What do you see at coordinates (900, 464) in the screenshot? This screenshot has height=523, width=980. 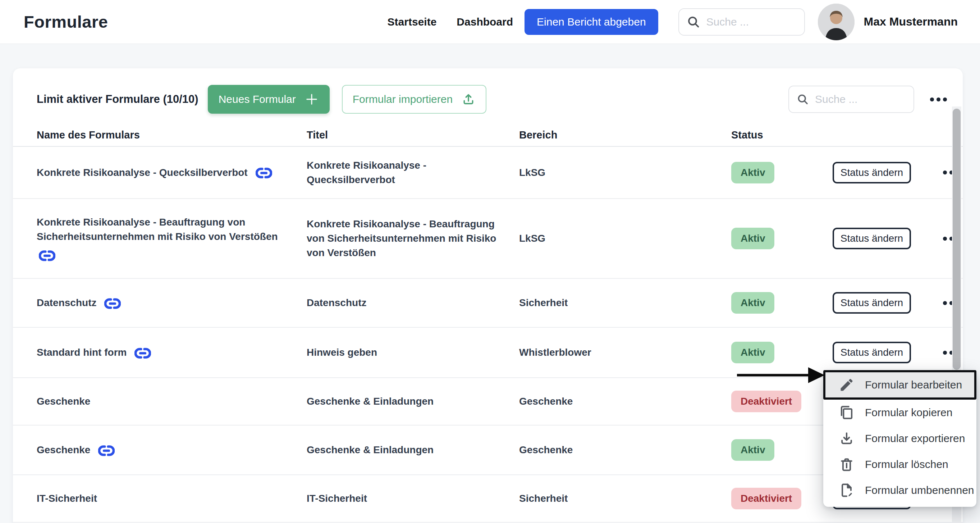 I see `context-menu-item: Formular löschen` at bounding box center [900, 464].